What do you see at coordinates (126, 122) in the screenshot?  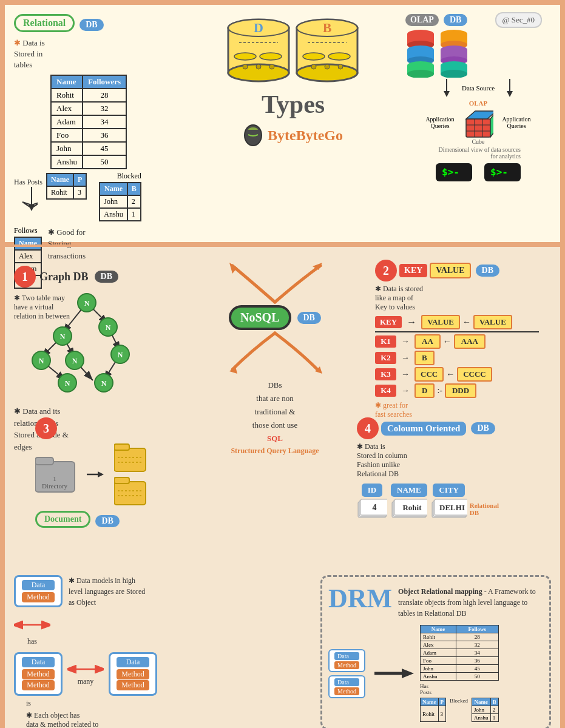 I see `main-table-container: Name Followers Rohit28 Alex32 Adam34 Foo…` at bounding box center [126, 122].